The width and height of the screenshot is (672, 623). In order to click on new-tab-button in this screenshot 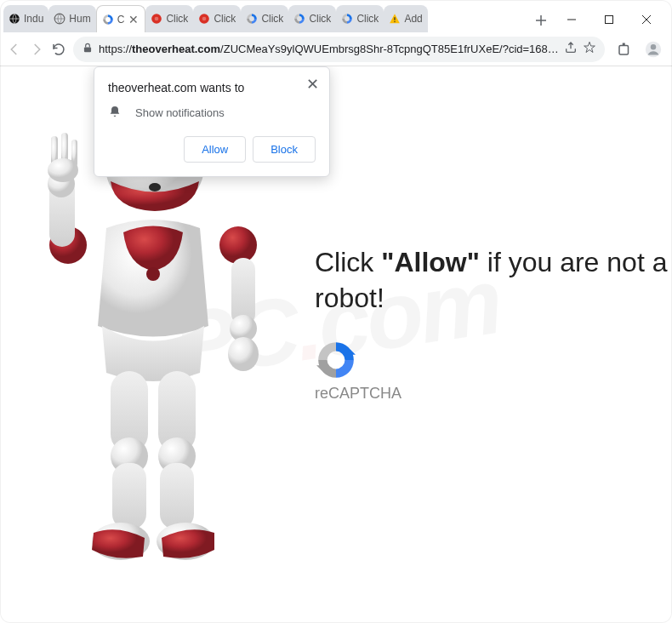, I will do `click(541, 20)`.